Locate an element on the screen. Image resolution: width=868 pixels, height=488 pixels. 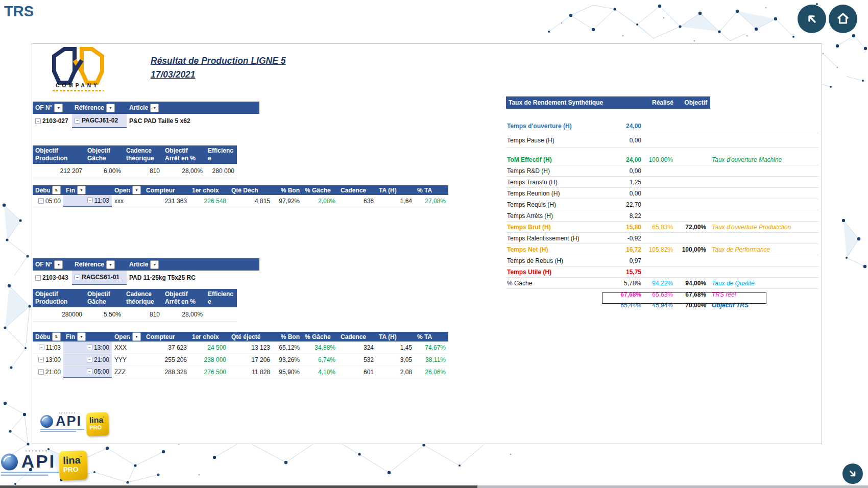
production-cell: −13:00 is located at coordinates (88, 347).